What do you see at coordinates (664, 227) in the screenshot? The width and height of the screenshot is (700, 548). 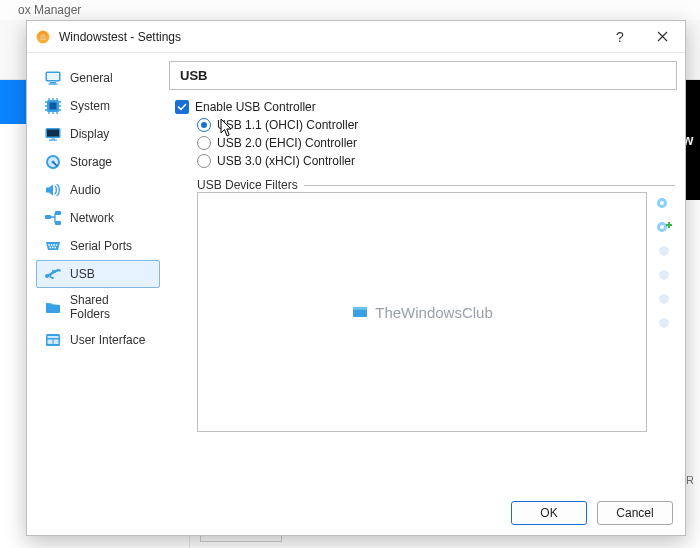 I see `add-filter-from-device-button` at bounding box center [664, 227].